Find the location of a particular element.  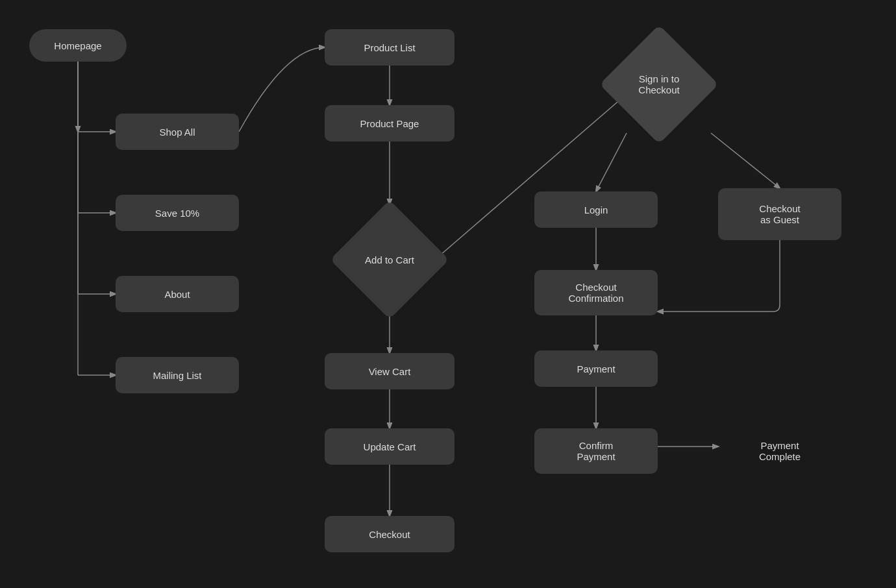

node-payment-complete: Payment Complete is located at coordinates (780, 451).